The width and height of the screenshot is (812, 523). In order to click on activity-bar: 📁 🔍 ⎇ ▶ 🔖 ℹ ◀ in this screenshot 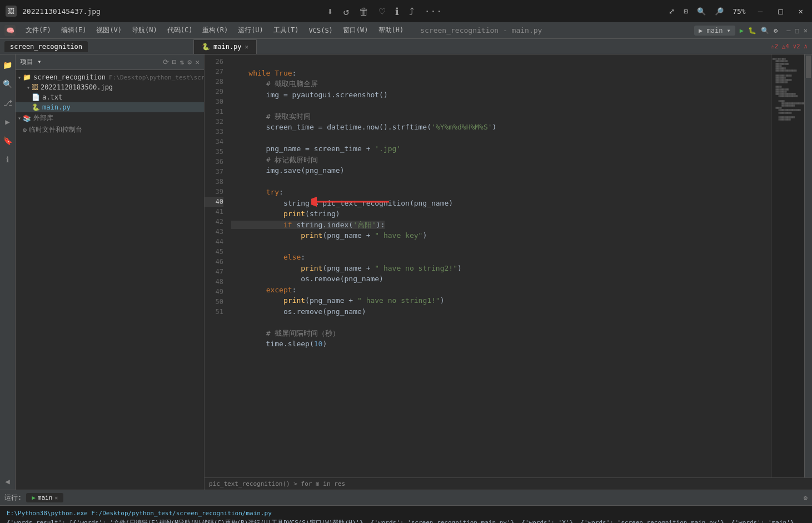, I will do `click(8, 272)`.